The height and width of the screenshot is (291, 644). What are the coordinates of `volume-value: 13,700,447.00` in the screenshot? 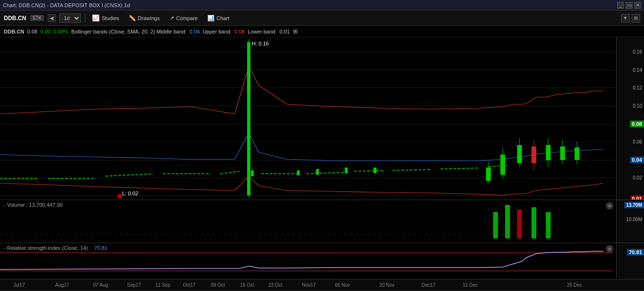 It's located at (46, 205).